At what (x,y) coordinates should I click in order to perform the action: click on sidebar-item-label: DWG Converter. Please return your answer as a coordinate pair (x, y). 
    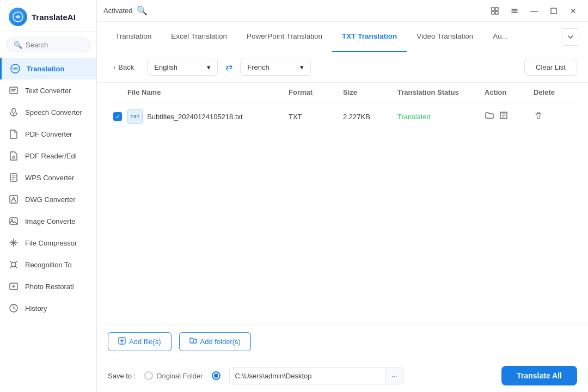
    Looking at the image, I should click on (50, 199).